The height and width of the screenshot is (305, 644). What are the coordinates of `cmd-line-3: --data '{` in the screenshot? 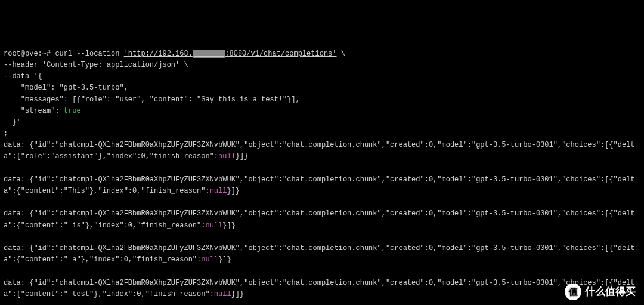 It's located at (322, 76).